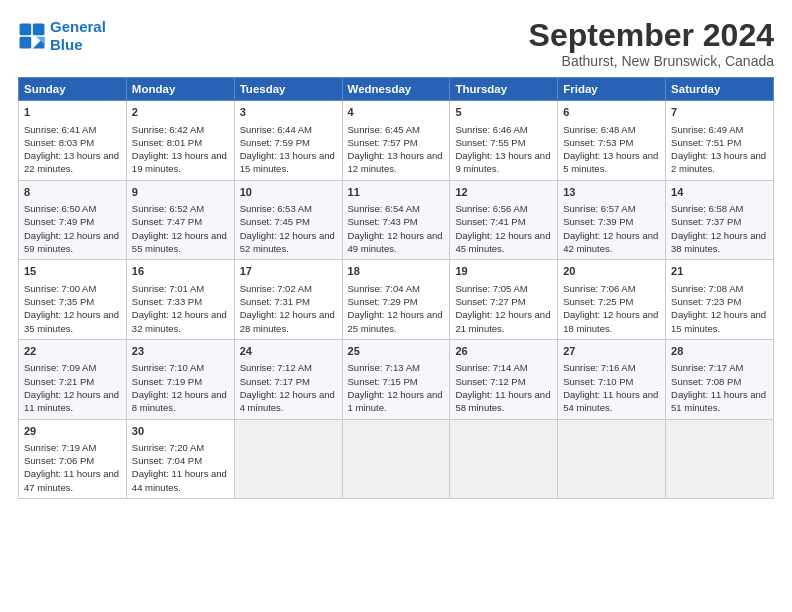  I want to click on table-row: 26Sunrise: 7:14 AMSunset: 7:12 PMDayligh…, so click(504, 379).